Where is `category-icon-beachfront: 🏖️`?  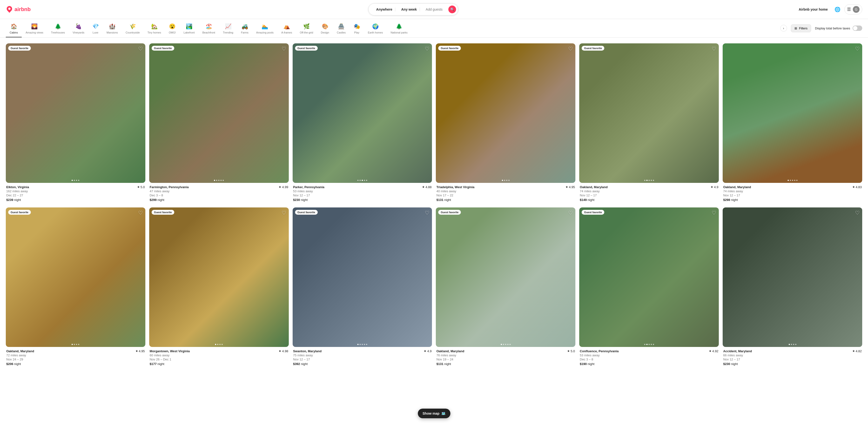 category-icon-beachfront: 🏖️ is located at coordinates (209, 26).